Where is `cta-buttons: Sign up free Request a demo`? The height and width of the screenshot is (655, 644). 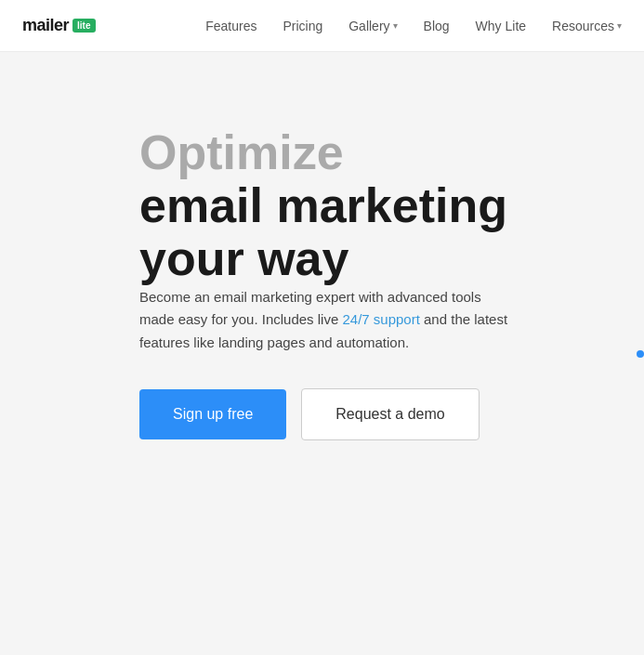
cta-buttons: Sign up free Request a demo is located at coordinates (372, 414).